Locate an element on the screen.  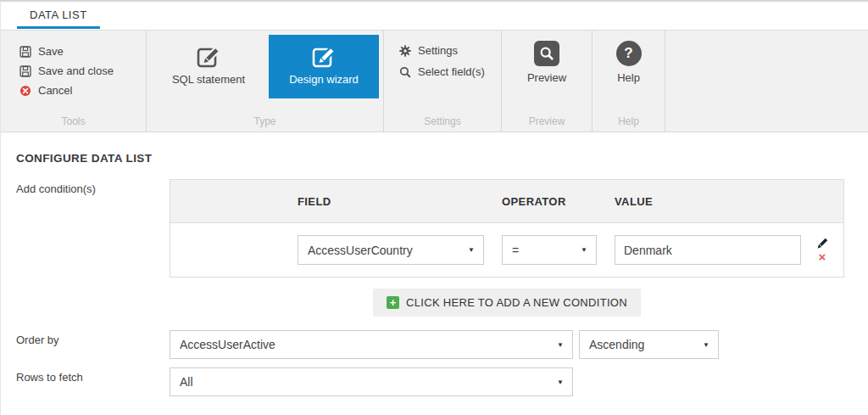
condition-value-input is located at coordinates (708, 250).